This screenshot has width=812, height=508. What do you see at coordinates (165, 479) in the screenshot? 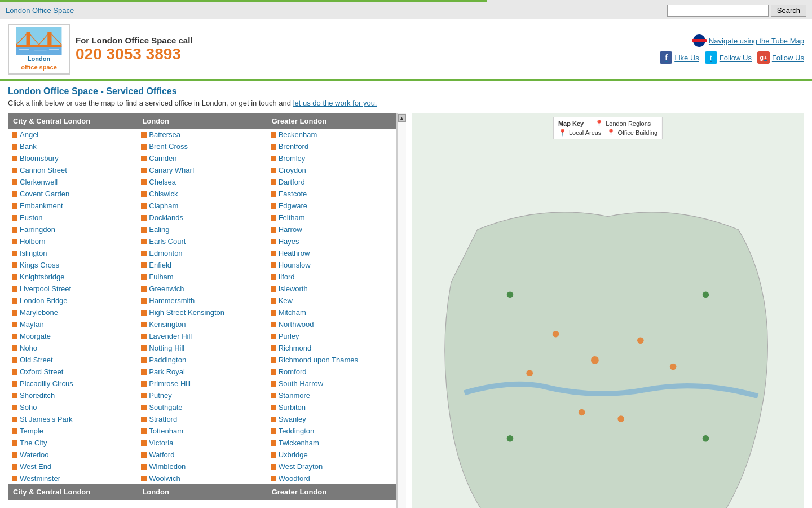
I see `area-link: Woolwich` at bounding box center [165, 479].